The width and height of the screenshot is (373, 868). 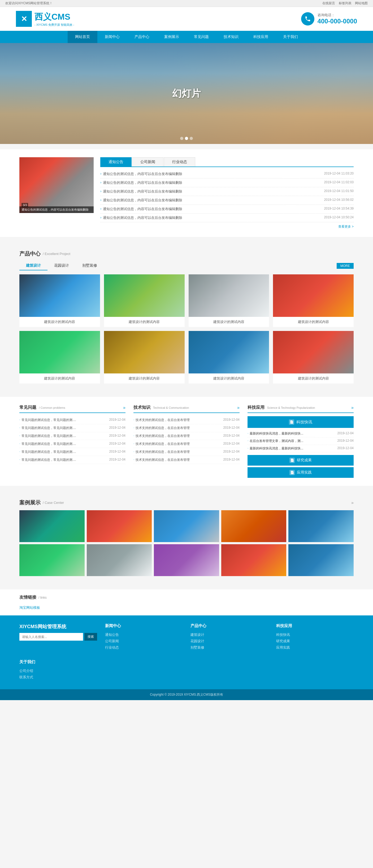 I want to click on tech-knowledge-more: », so click(x=238, y=408).